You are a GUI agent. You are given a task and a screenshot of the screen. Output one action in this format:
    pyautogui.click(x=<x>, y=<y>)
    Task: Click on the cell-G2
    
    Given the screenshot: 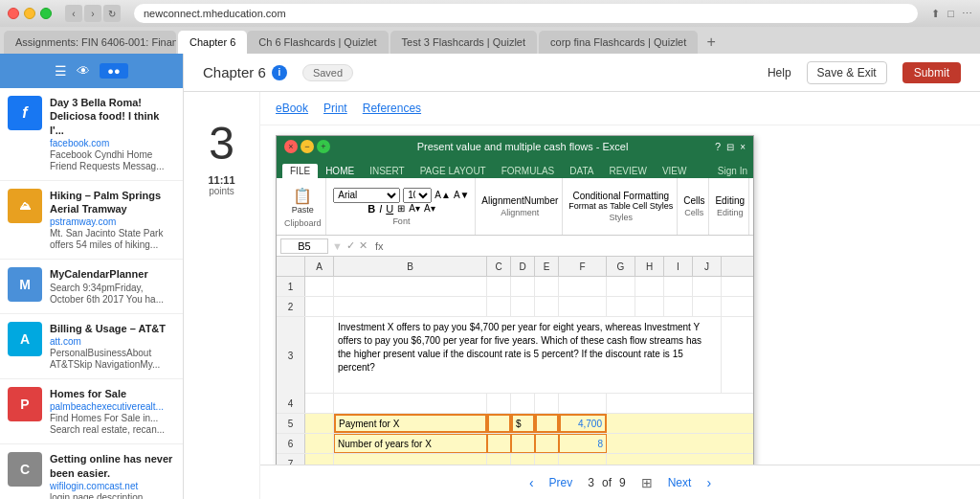 What is the action you would take?
    pyautogui.click(x=621, y=306)
    